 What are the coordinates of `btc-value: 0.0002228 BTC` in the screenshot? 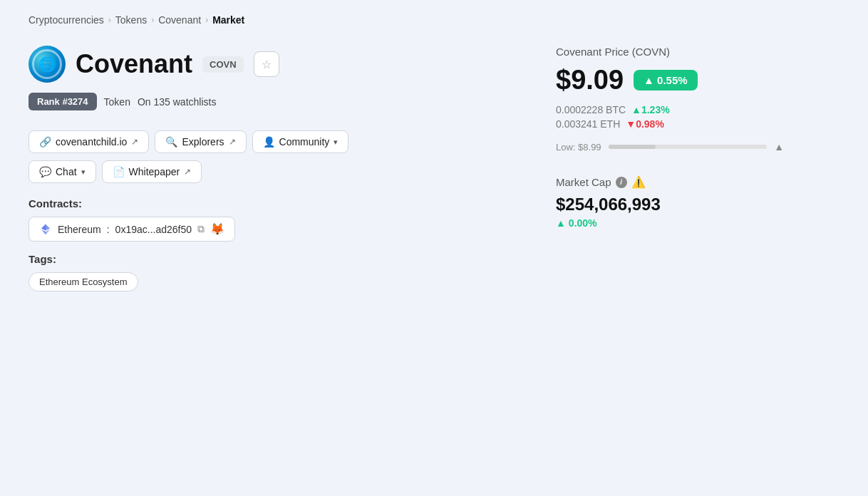 It's located at (591, 110).